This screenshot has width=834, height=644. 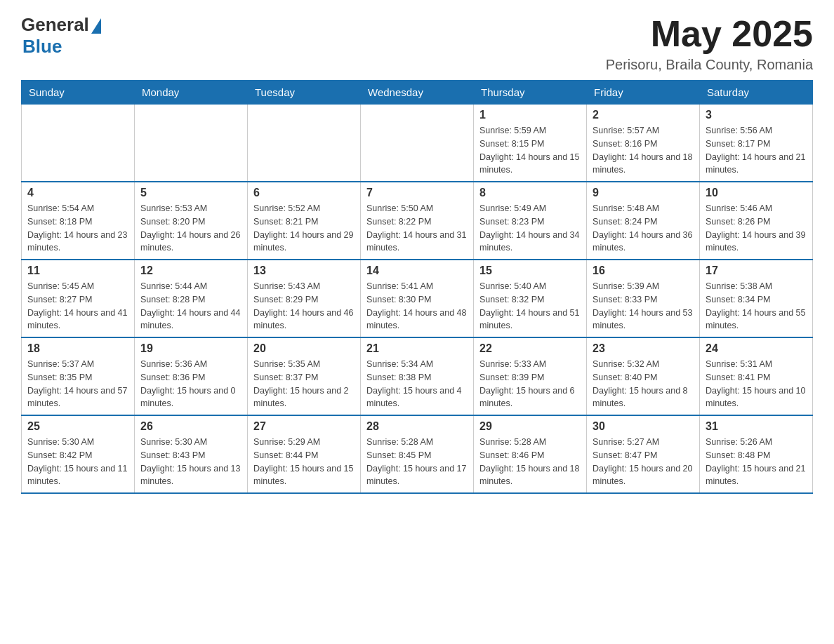 I want to click on calendar-day-cell: 13Sunrise: 5:43 AMSunset: 8:29 PMDayligh…, so click(x=305, y=299).